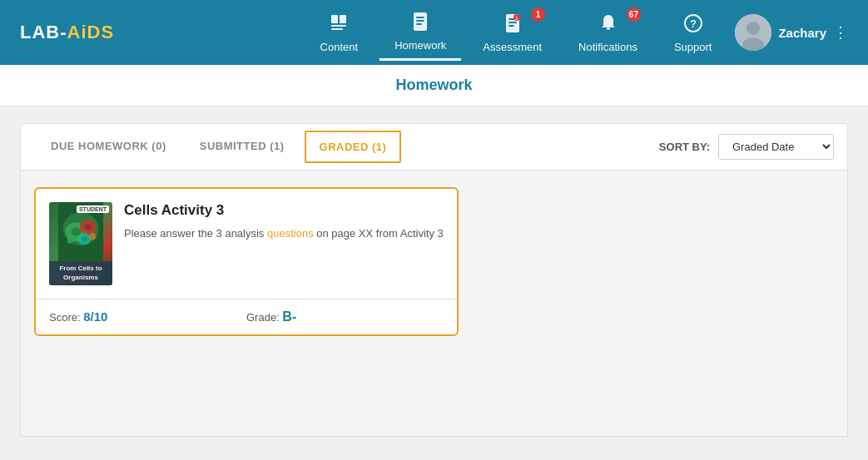  What do you see at coordinates (81, 244) in the screenshot?
I see `book-cover: STUDENT From Cells to Organisms` at bounding box center [81, 244].